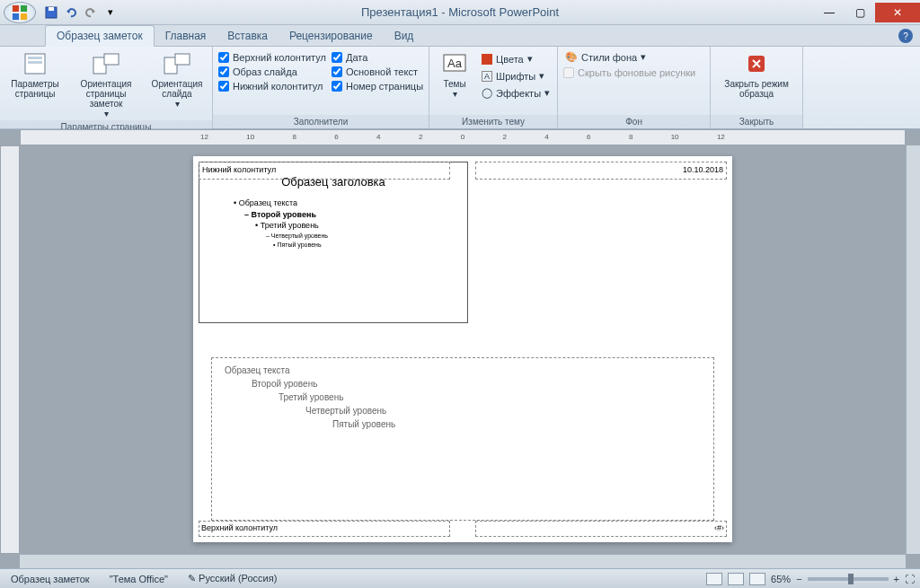 This screenshot has height=588, width=920. I want to click on tab-insert: Вставка, so click(248, 36).